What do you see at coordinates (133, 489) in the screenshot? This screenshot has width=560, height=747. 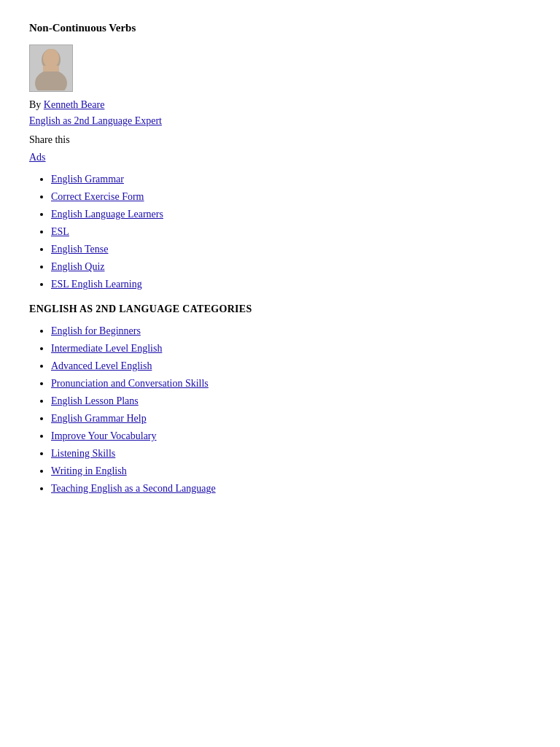 I see `category-link-item: Teaching English as a Second Language` at bounding box center [133, 489].